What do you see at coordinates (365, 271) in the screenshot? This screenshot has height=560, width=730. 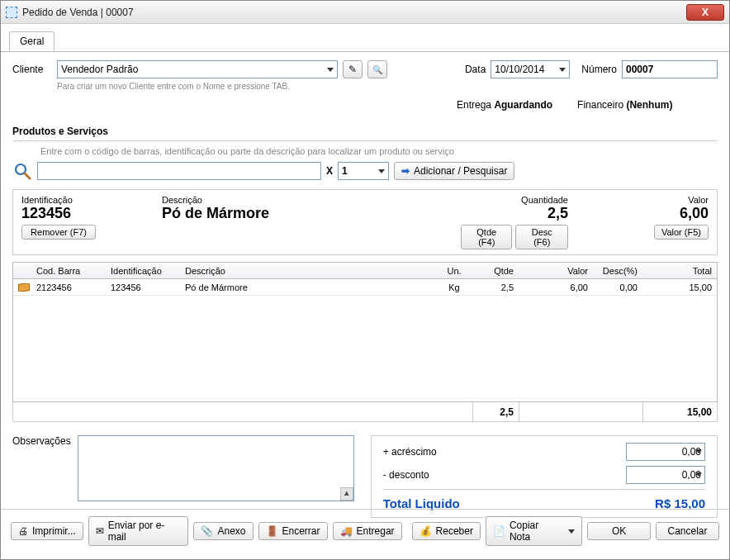 I see `table-header: Cod. Barra Identificação Descrição Un. Q…` at bounding box center [365, 271].